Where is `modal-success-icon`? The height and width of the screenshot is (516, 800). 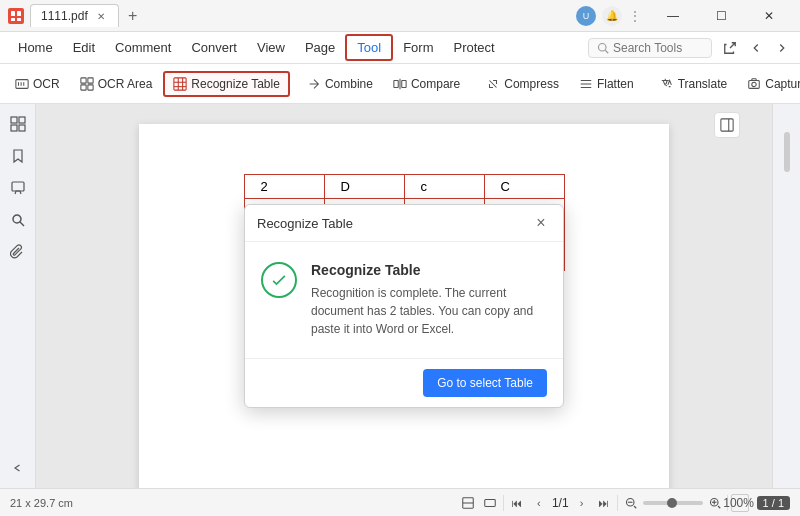 modal-success-icon is located at coordinates (279, 280).